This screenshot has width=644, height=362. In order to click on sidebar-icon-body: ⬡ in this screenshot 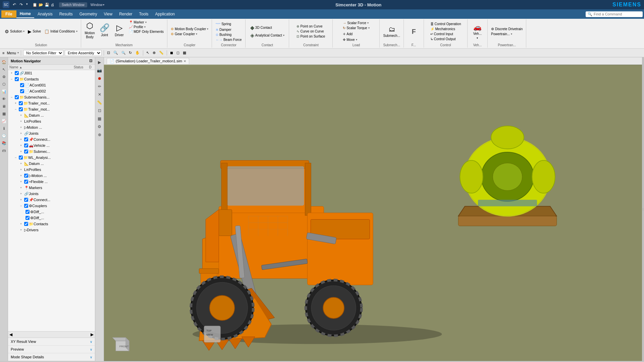, I will do `click(4, 84)`.